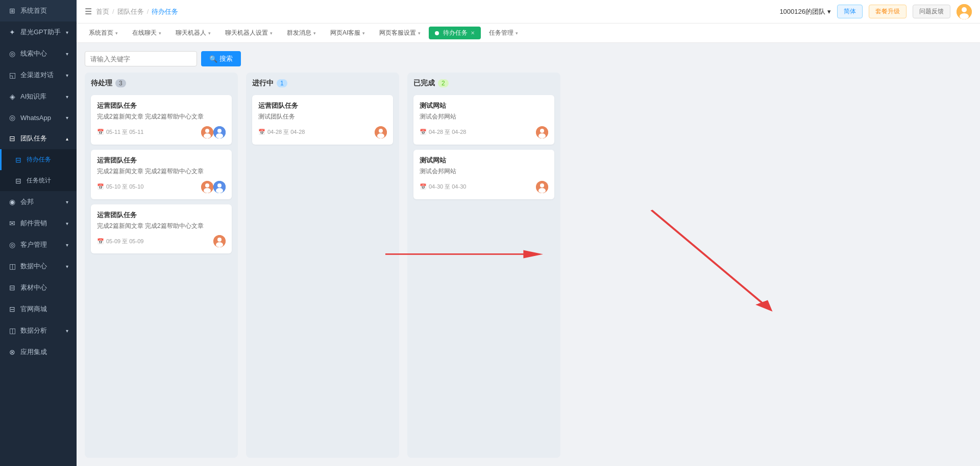  I want to click on tab-pending: 待办任务 ✕, so click(455, 33).